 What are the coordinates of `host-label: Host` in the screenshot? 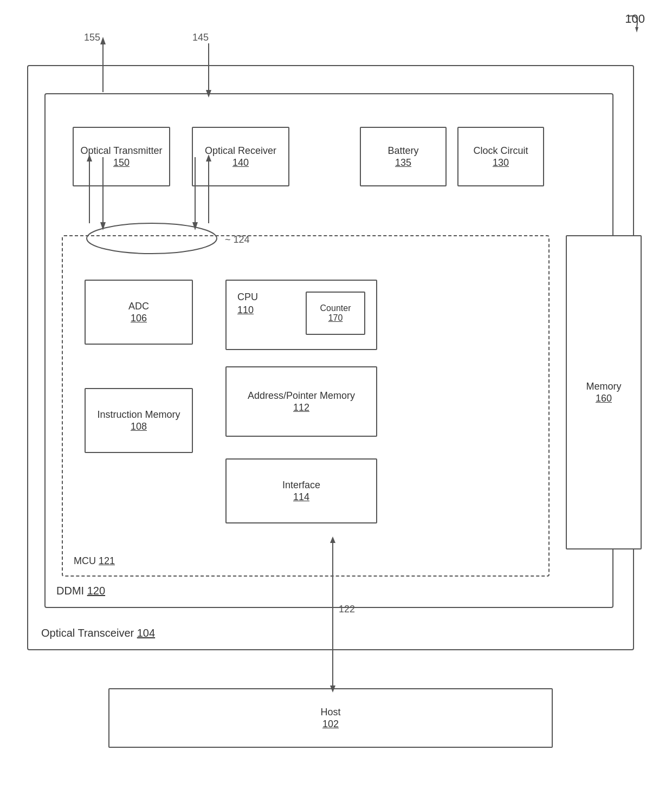 It's located at (331, 712).